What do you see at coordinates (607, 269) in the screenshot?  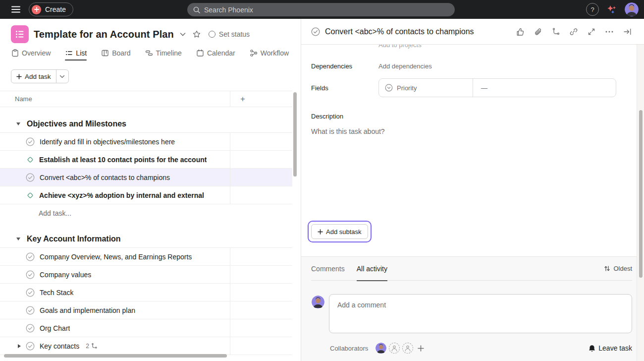 I see `sort-arrows-icon` at bounding box center [607, 269].